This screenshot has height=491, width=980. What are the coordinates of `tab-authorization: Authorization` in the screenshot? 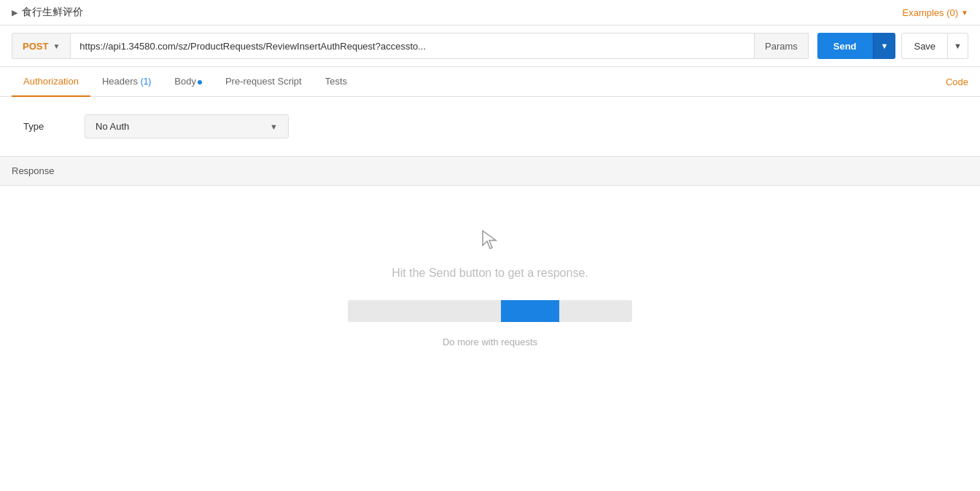 It's located at (51, 82).